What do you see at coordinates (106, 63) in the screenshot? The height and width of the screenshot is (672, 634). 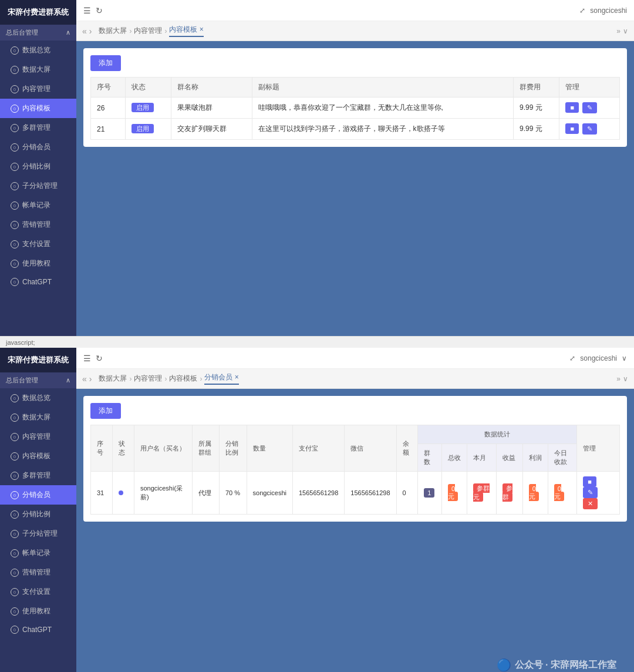 I see `add-button-1: 添加` at bounding box center [106, 63].